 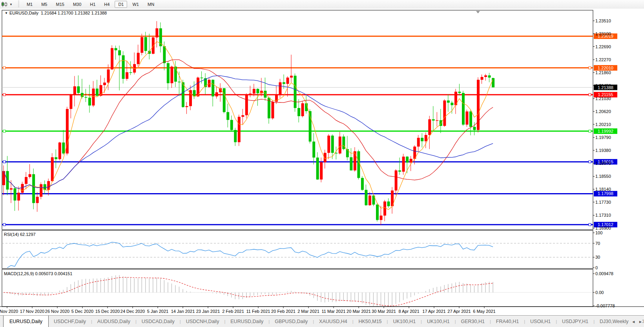 I want to click on symbol-tab-hk50-m15: HK50,M15, so click(x=370, y=321).